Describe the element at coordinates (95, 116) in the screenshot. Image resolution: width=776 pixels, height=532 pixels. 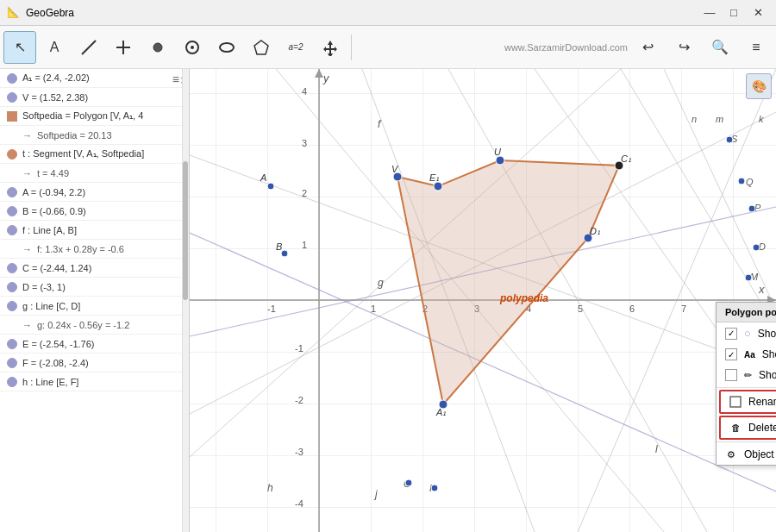
I see `sidebar-item-softpedia: Softpedia = Polygon [V, A₁, 4` at that location.